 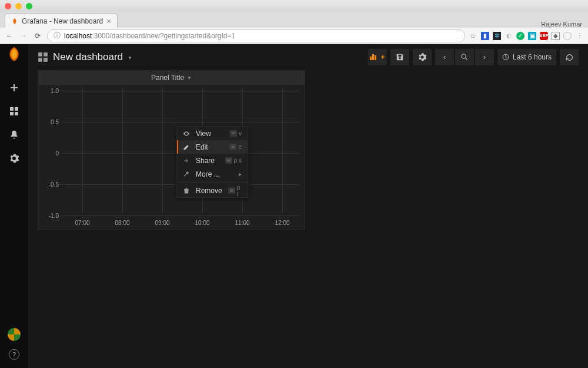 I want to click on url-host: localhost, so click(x=78, y=36).